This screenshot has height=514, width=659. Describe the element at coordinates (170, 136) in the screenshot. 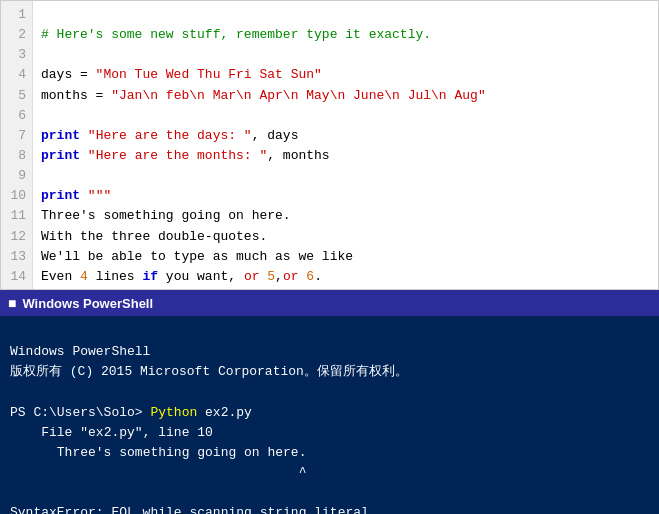

I see `line-6: print "Here are the days: ", days` at that location.